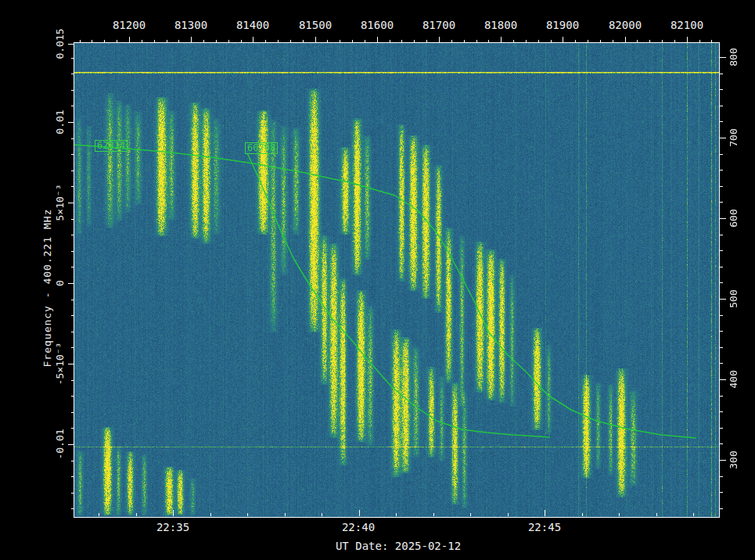 The height and width of the screenshot is (560, 755). What do you see at coordinates (315, 25) in the screenshot?
I see `tick-label: 81500` at bounding box center [315, 25].